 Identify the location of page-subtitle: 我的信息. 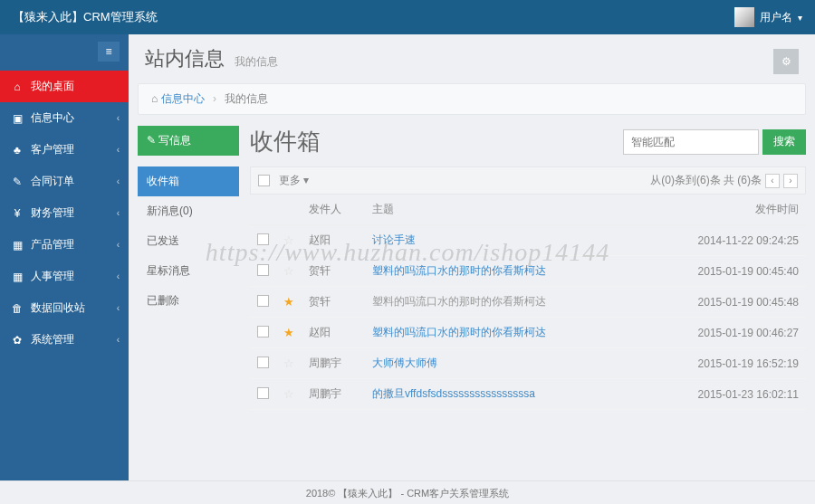
(256, 62).